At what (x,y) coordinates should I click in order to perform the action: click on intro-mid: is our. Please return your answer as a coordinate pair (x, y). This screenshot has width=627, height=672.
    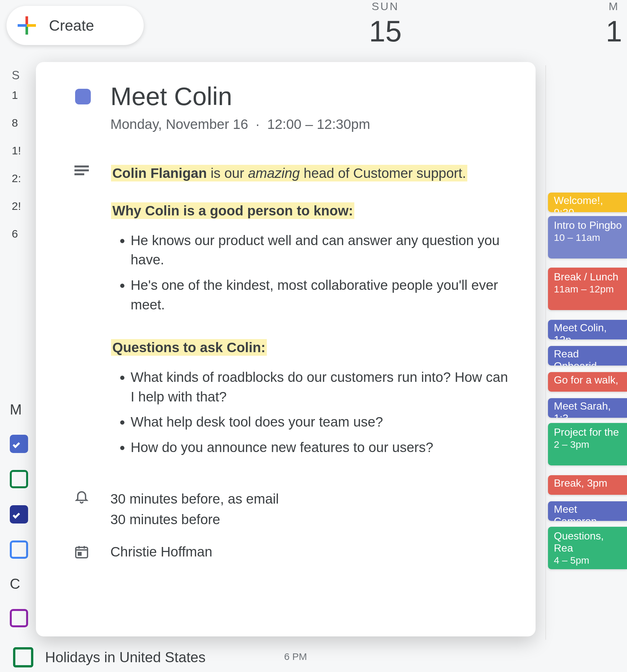
    Looking at the image, I should click on (227, 173).